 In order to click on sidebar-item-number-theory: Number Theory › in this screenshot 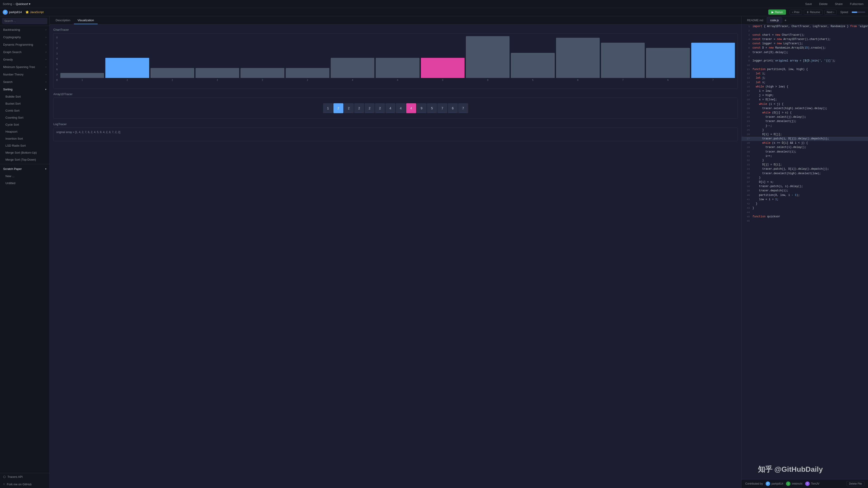, I will do `click(25, 74)`.